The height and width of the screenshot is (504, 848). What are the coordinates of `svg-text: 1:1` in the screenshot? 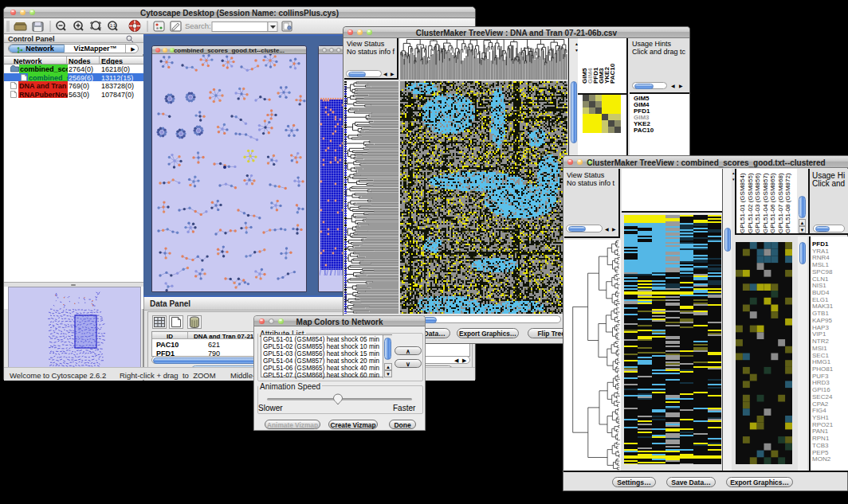 It's located at (113, 25).